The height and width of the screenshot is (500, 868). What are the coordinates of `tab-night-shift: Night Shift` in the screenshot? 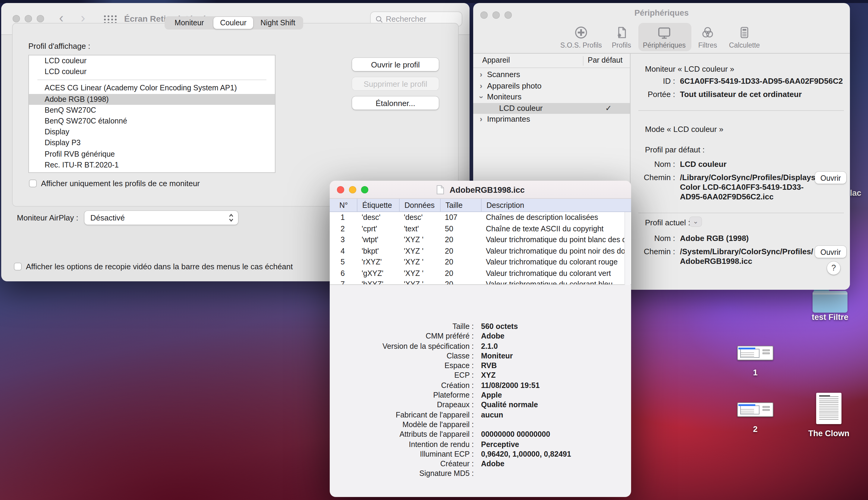 It's located at (278, 23).